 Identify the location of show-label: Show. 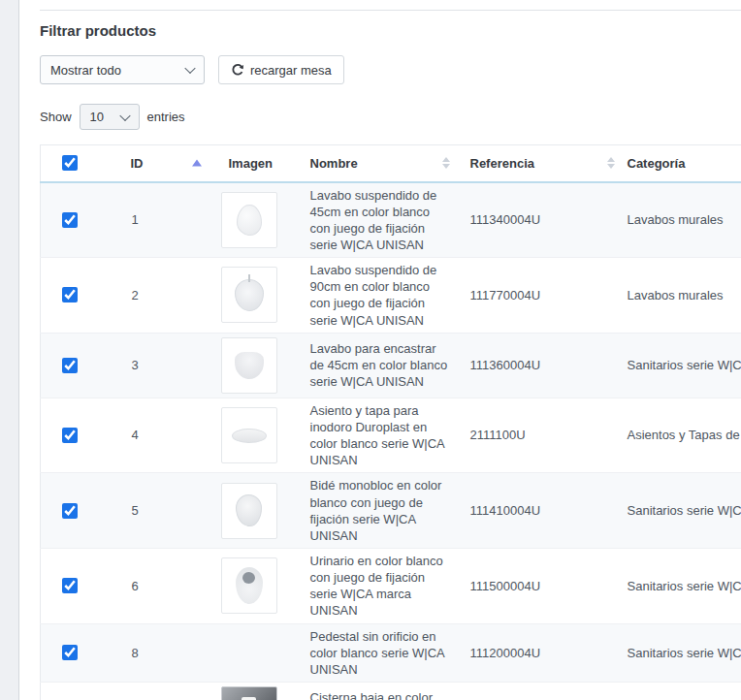
(56, 116).